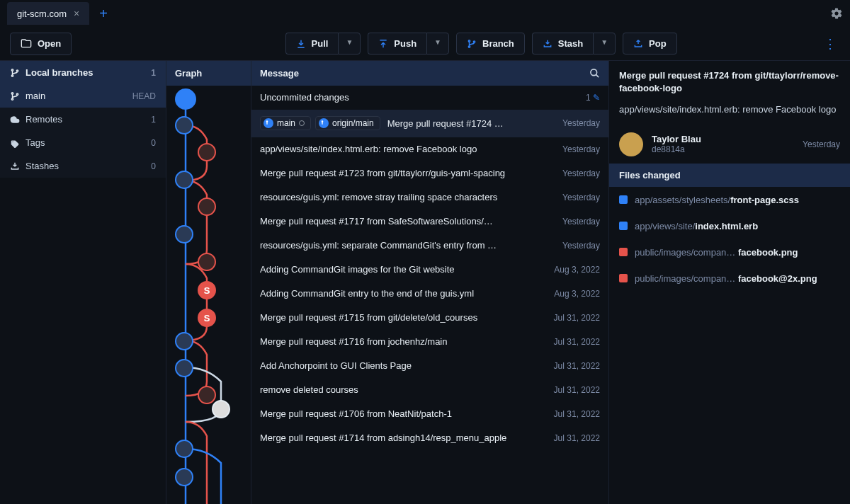 The image size is (850, 504). Describe the element at coordinates (722, 139) in the screenshot. I see `author-name: Taylor Blau` at that location.